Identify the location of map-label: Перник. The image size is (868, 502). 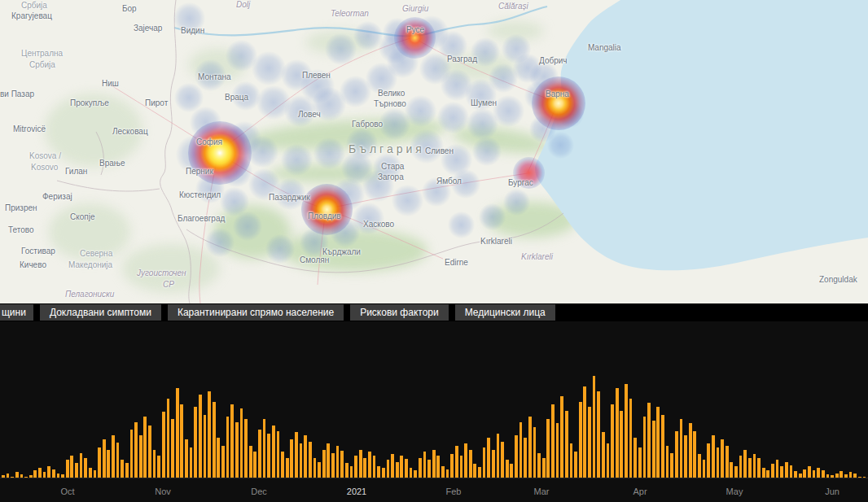
(199, 171).